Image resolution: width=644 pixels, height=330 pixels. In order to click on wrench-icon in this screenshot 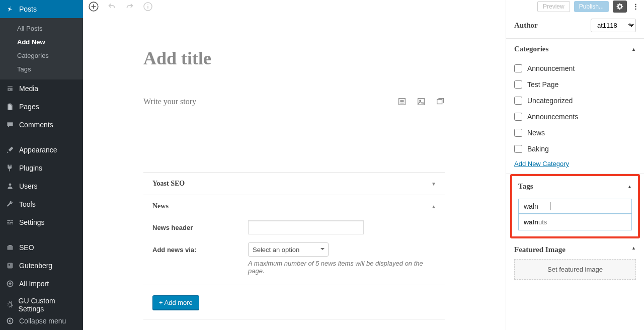, I will do `click(10, 204)`.